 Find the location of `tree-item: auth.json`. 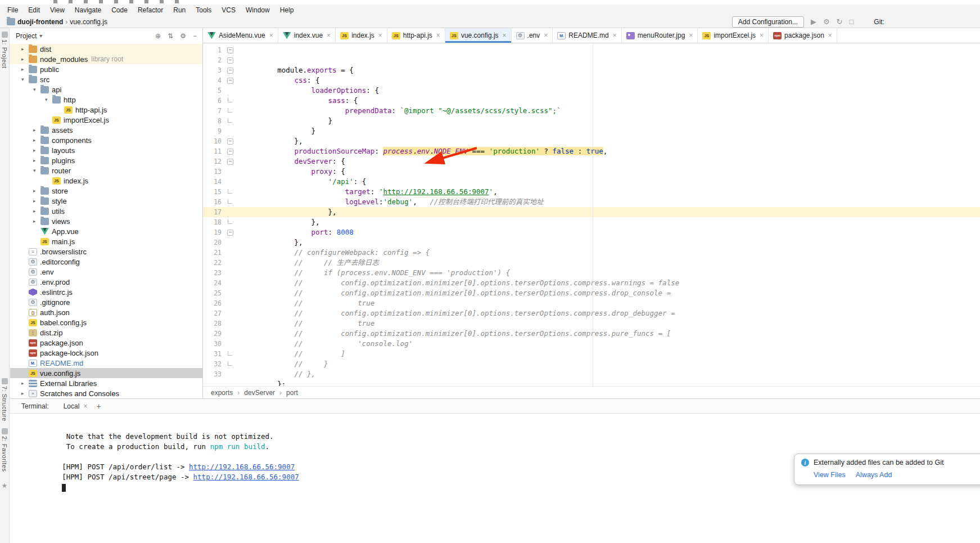

tree-item: auth.json is located at coordinates (106, 312).